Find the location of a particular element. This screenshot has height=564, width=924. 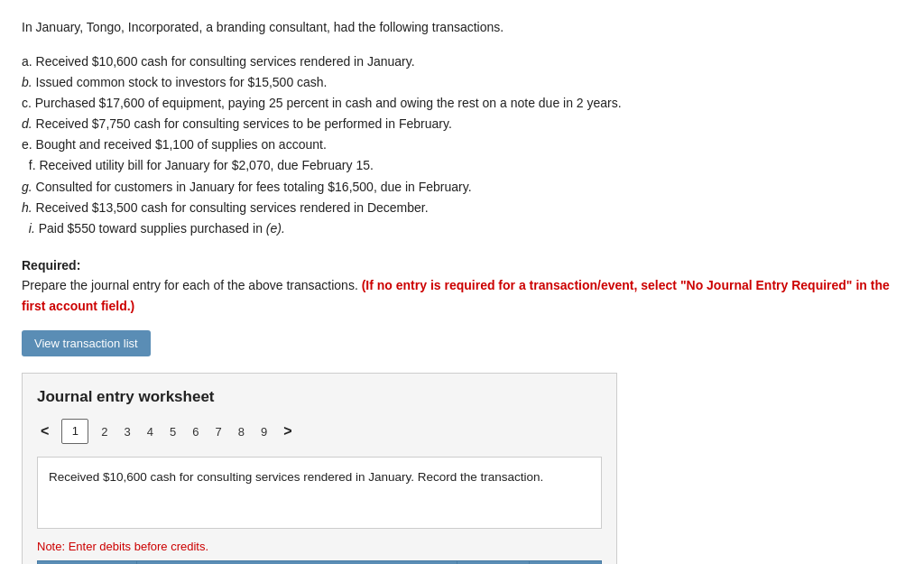

next-page-button: > is located at coordinates (287, 431).